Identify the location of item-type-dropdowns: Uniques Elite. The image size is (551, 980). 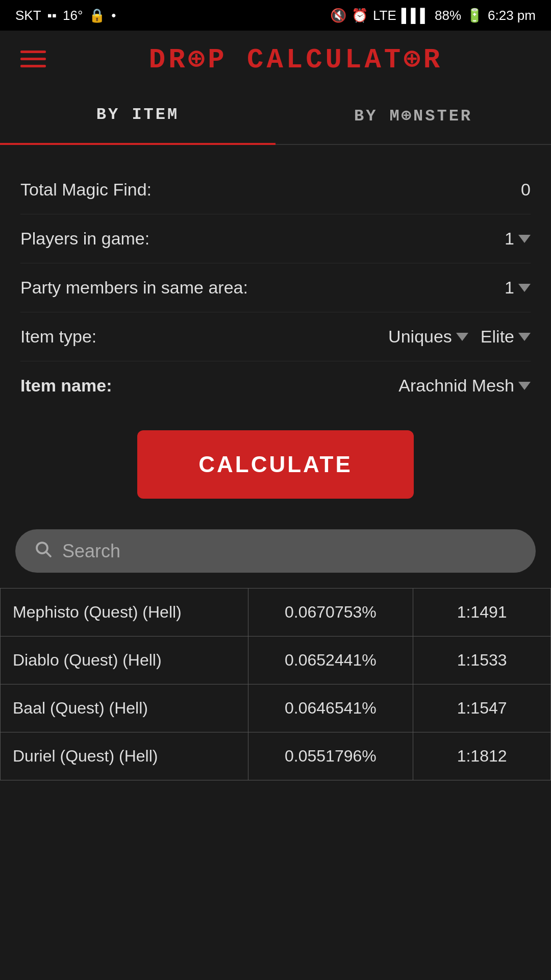
(459, 337).